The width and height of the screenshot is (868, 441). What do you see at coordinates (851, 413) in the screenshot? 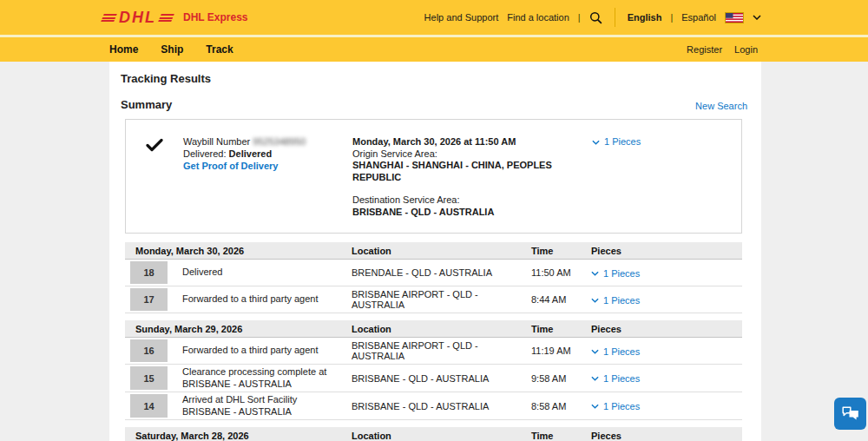
I see `chat-button` at bounding box center [851, 413].